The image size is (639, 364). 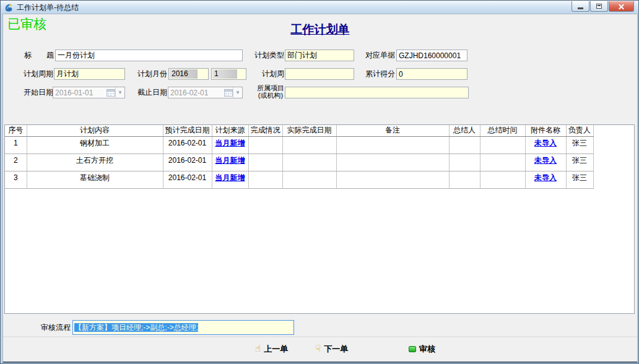 I want to click on audit-flow-input: 【新方案】项目经理;->副总;->总经理;, so click(x=183, y=327).